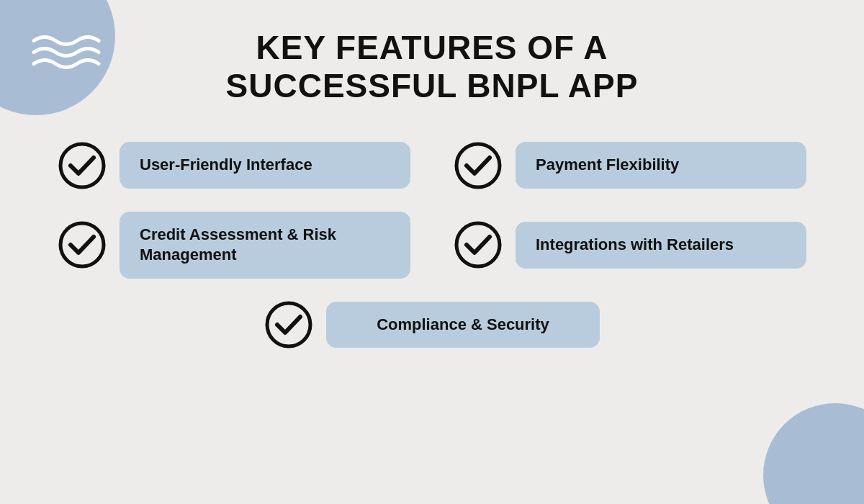  I want to click on title-line1: KEY FEATURES OF A, so click(432, 48).